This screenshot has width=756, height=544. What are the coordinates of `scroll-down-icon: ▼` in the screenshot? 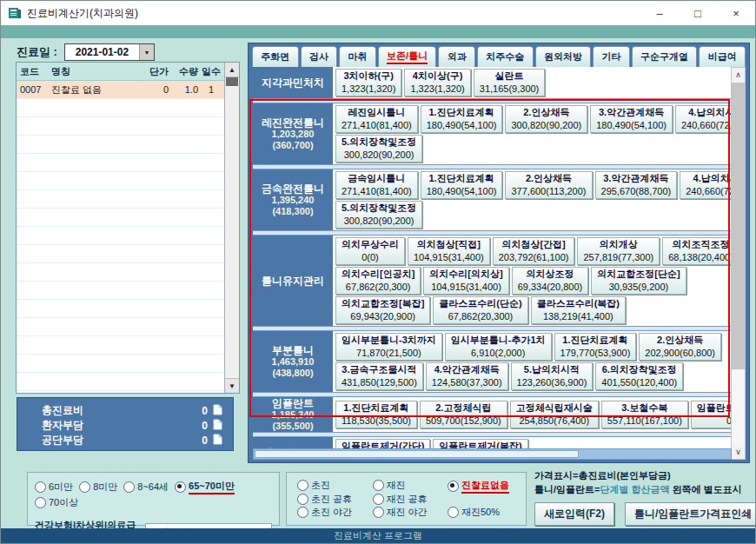 It's located at (232, 386).